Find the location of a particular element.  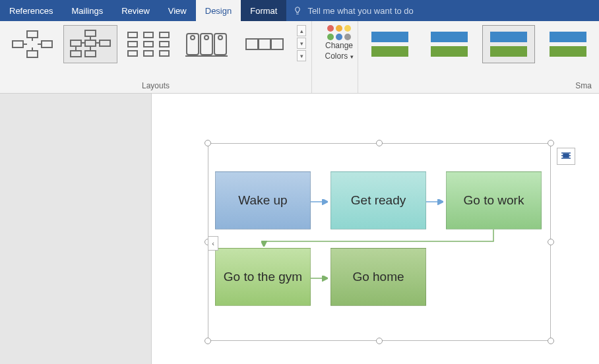

group-layouts: ▴ ▾ ▾ Layouts is located at coordinates (156, 57).